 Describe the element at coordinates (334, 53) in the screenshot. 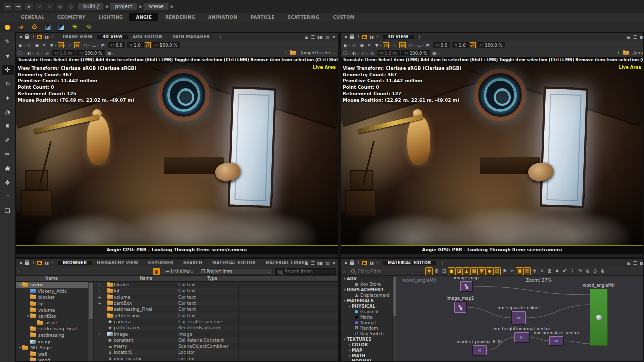

I see `path-dropdown-icon: ▾` at that location.